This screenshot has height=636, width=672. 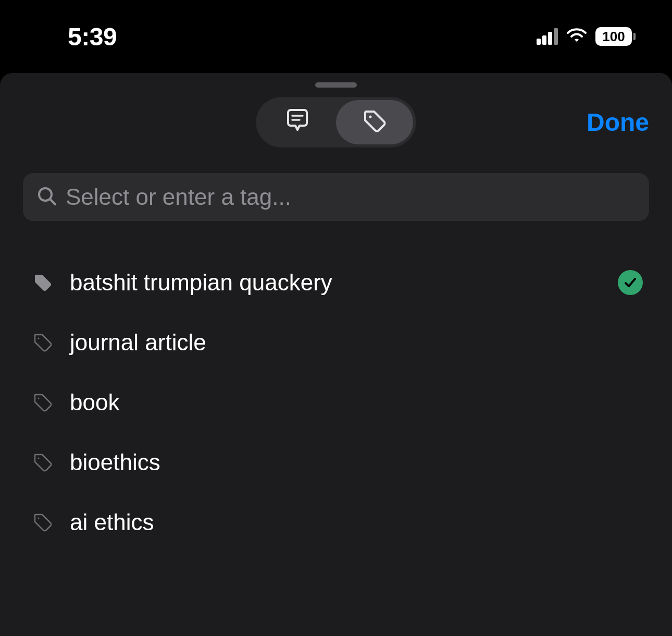 I want to click on segmented-control, so click(x=336, y=122).